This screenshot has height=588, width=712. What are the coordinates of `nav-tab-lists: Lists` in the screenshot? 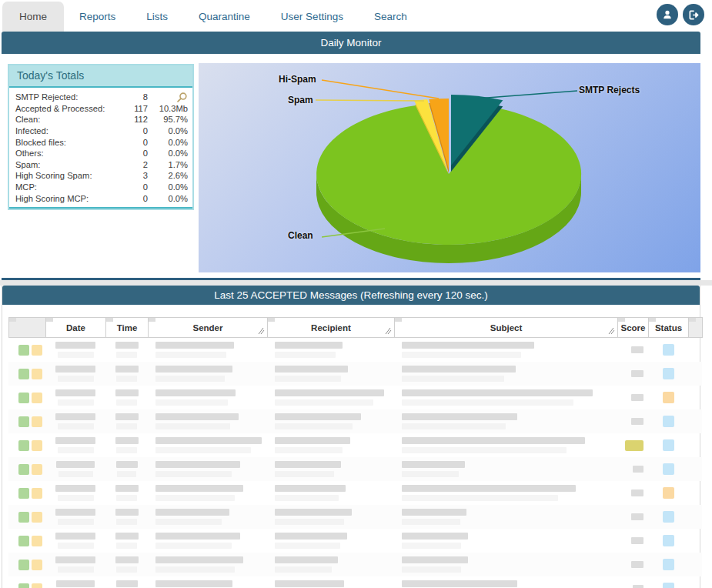 It's located at (157, 17).